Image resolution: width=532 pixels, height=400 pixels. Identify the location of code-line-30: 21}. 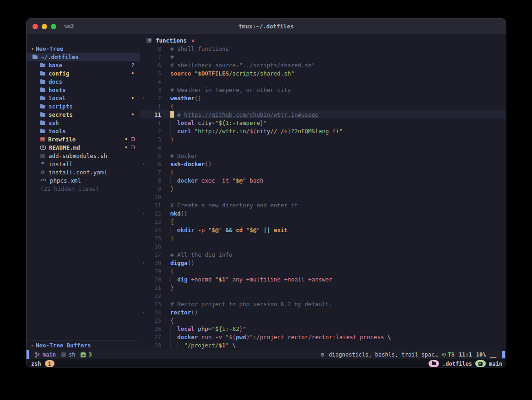
(323, 287).